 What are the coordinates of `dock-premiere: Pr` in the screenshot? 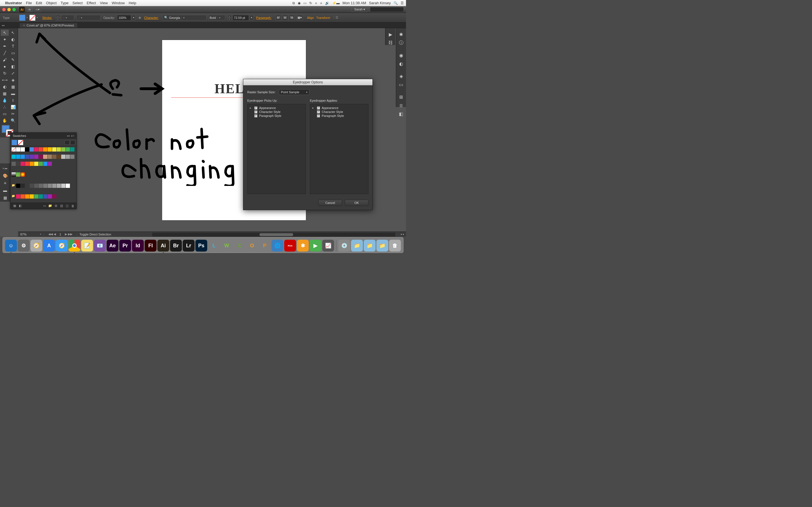 It's located at (125, 245).